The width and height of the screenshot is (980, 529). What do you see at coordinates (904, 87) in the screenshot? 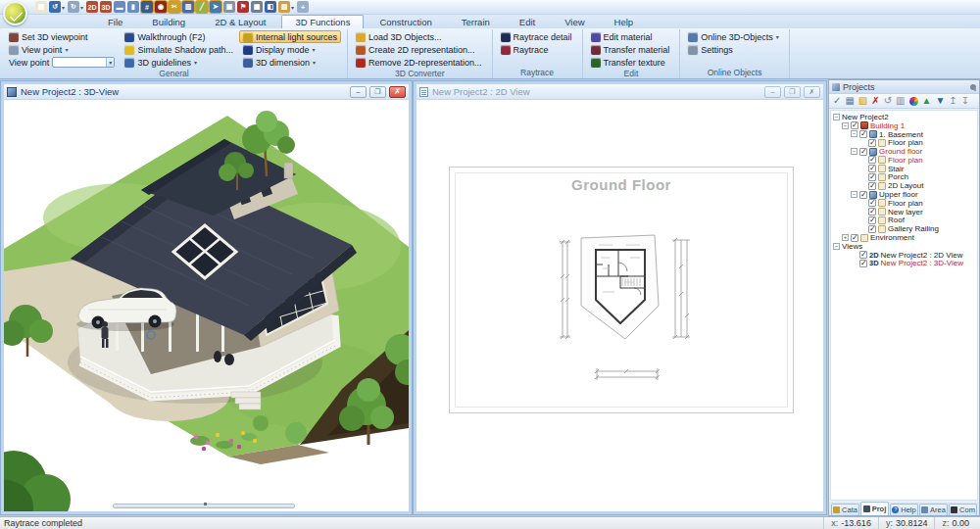
I see `projects-panel-header: Projects` at bounding box center [904, 87].